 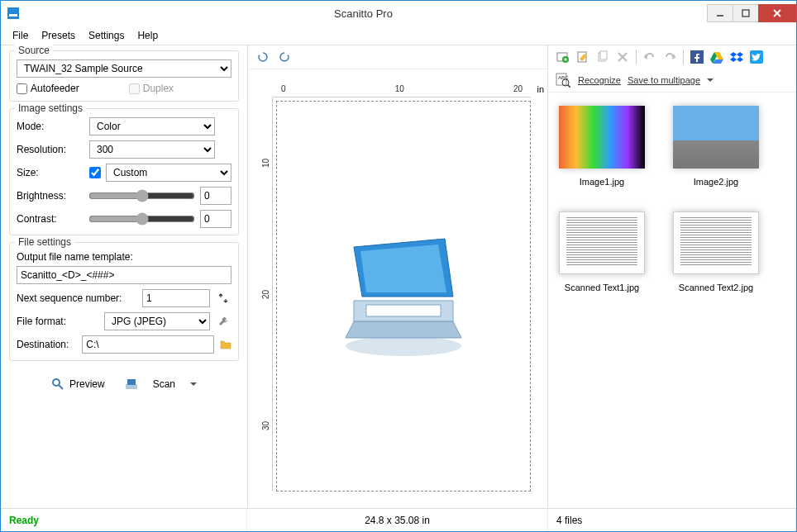 I want to click on size-crop-checkbox, so click(x=95, y=173).